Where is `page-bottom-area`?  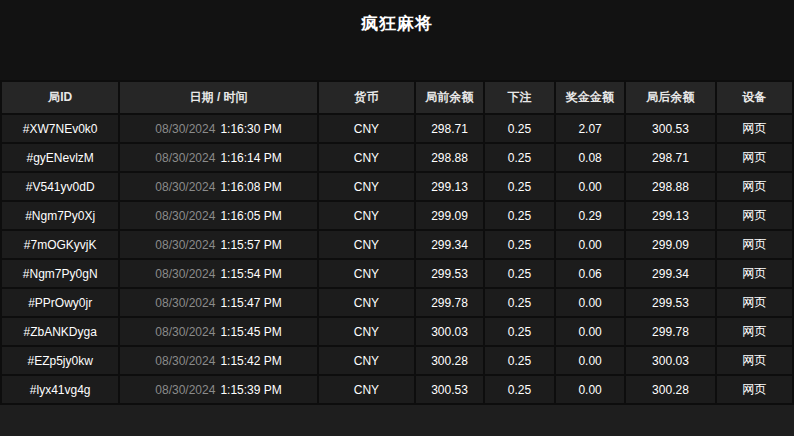 page-bottom-area is located at coordinates (397, 420).